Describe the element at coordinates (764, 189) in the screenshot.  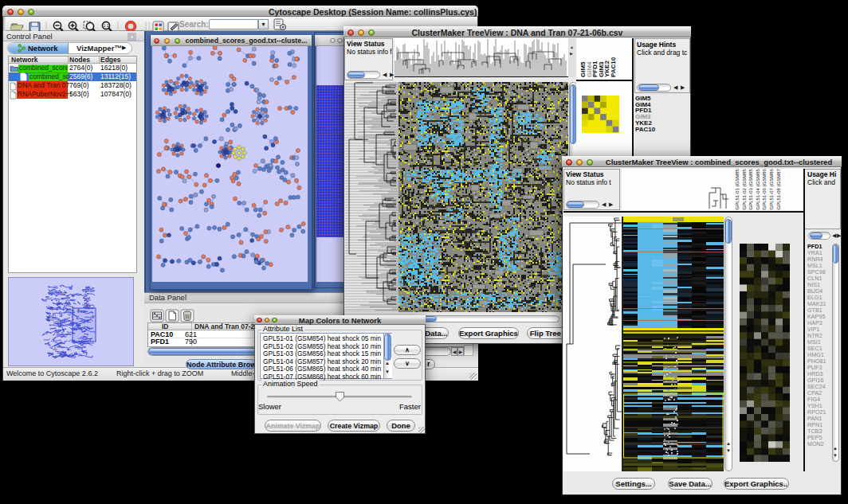
I see `svg-text: GPL51-06 (GSM865)` at that location.